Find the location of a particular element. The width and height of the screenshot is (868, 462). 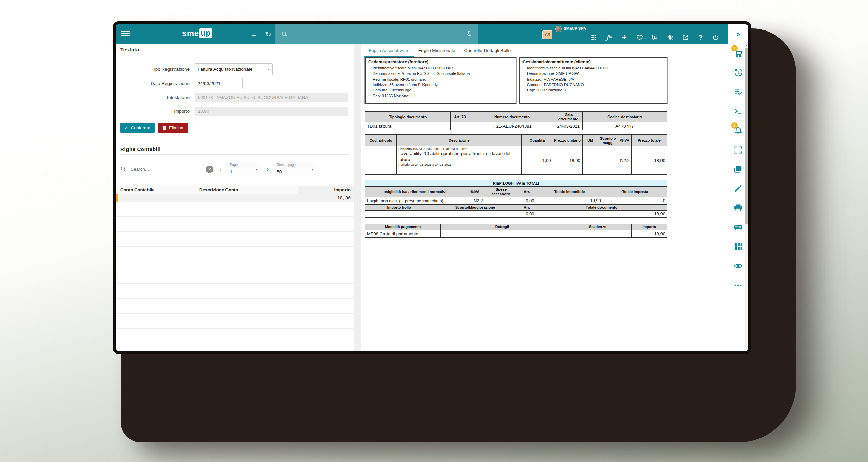

header-spese: Spese accessorie is located at coordinates (501, 192).